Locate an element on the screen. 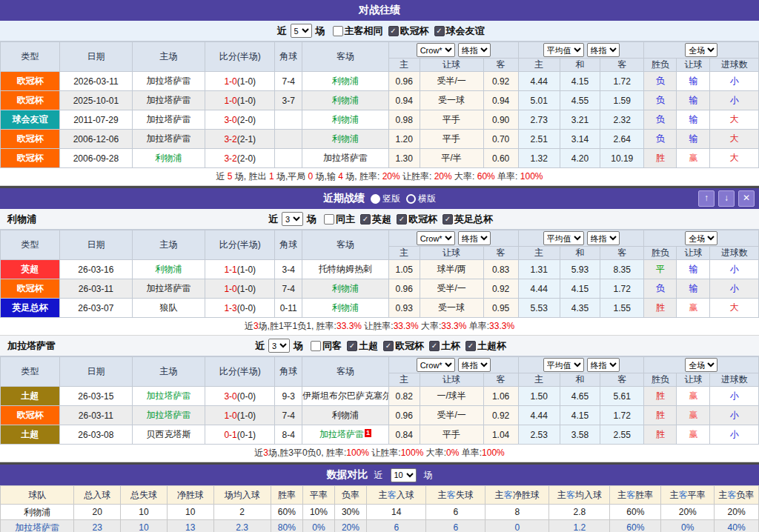 The image size is (759, 532). corner-score: 8-4 is located at coordinates (289, 435).